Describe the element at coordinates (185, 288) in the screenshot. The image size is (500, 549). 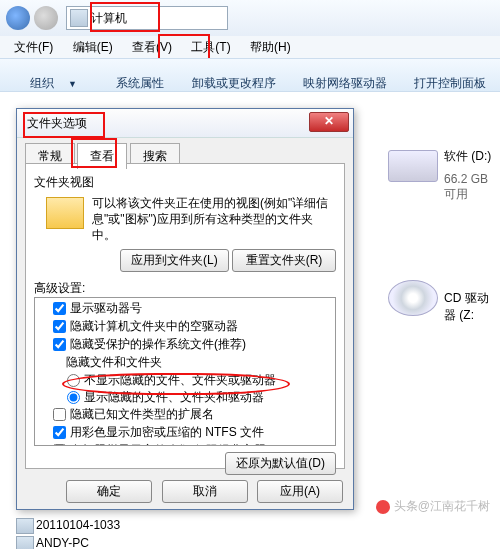
I see `advanced-settings-label: 高级设置:` at that location.